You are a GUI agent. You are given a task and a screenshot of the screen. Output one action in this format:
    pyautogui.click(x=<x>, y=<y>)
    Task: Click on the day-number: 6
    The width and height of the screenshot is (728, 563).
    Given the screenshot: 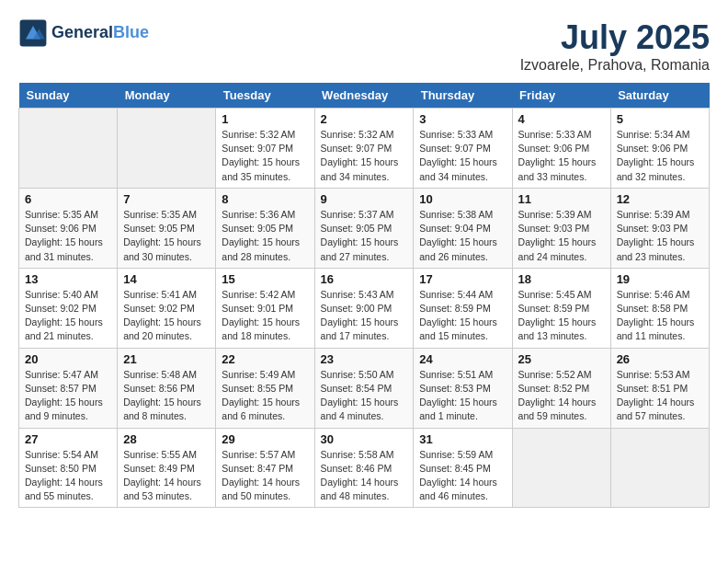 What is the action you would take?
    pyautogui.click(x=68, y=199)
    